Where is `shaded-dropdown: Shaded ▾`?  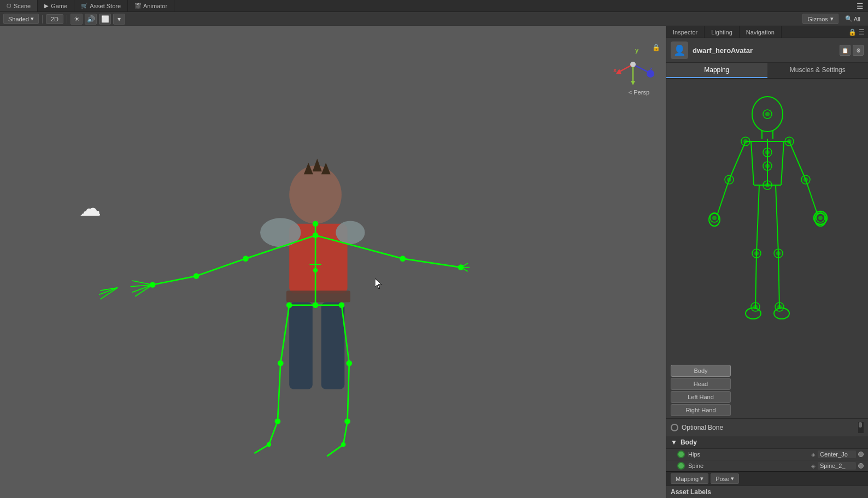
shaded-dropdown: Shaded ▾ is located at coordinates (21, 19).